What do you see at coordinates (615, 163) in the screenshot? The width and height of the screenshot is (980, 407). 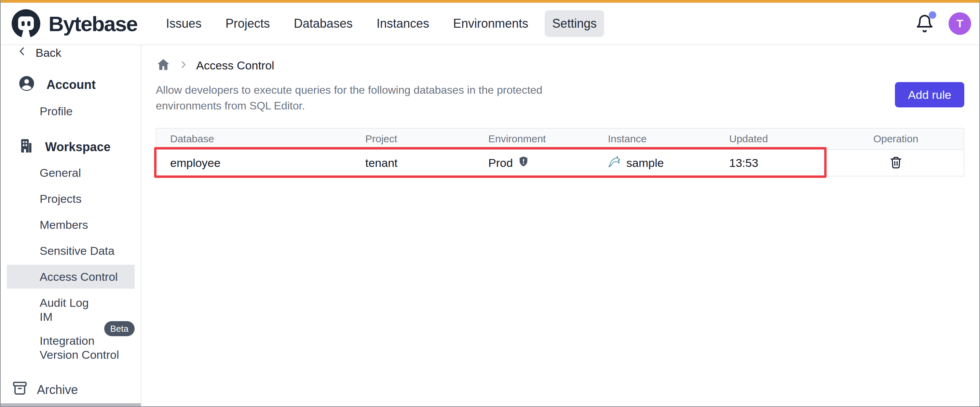 I see `mysql-dolphin-icon` at bounding box center [615, 163].